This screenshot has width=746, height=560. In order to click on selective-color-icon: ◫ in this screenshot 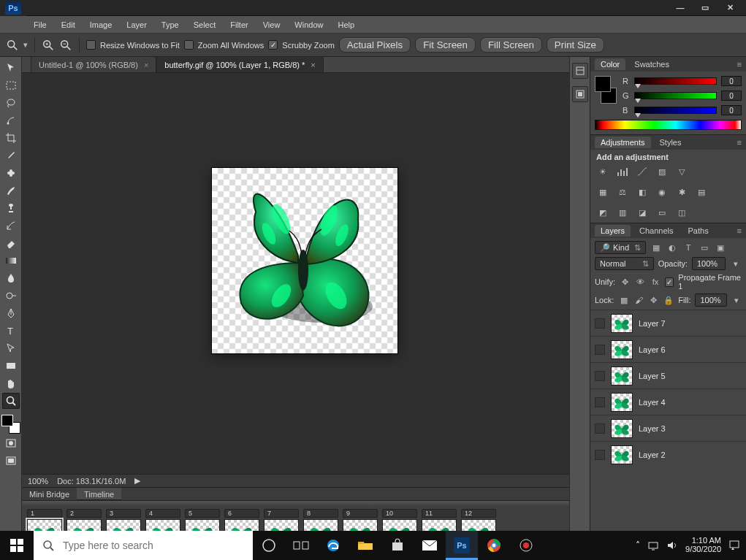, I will do `click(682, 212)`.